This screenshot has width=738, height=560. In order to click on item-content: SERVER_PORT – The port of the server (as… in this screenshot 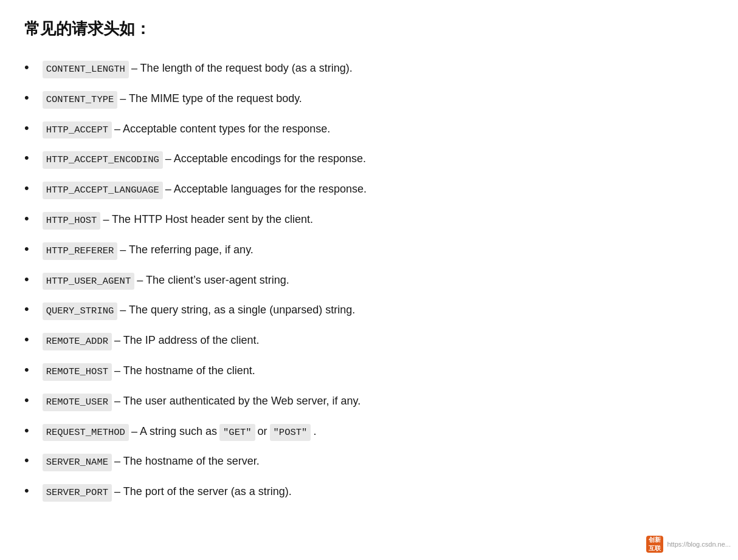, I will do `click(167, 492)`.